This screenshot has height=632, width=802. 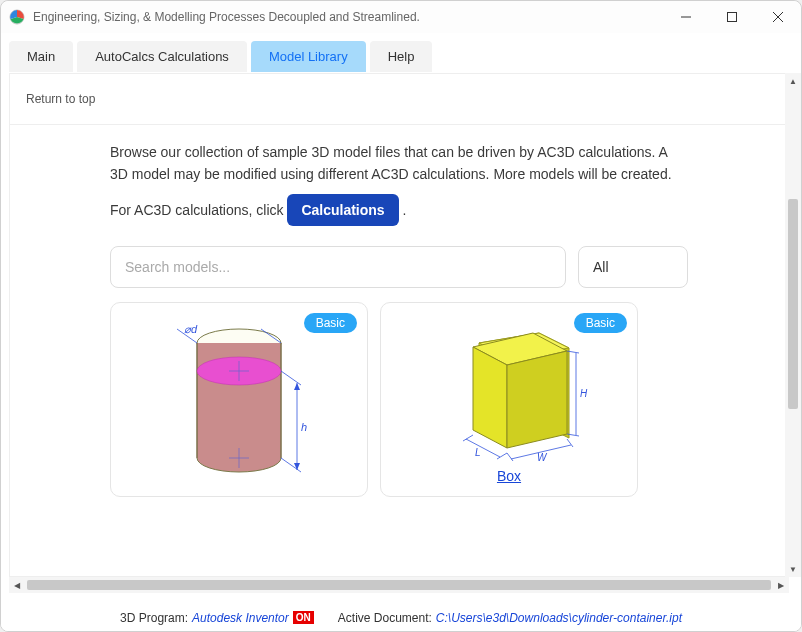 I want to click on search-row: All, so click(x=399, y=274).